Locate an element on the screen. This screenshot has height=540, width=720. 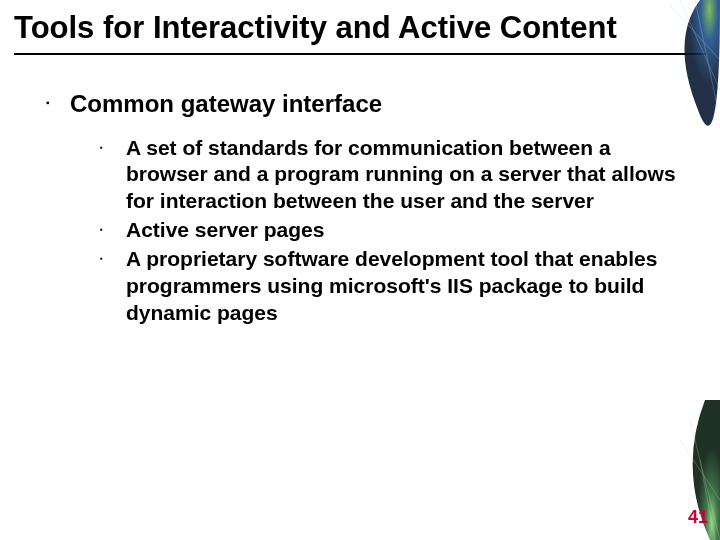
list-item-text: Active server pages is located at coordinates (225, 230).